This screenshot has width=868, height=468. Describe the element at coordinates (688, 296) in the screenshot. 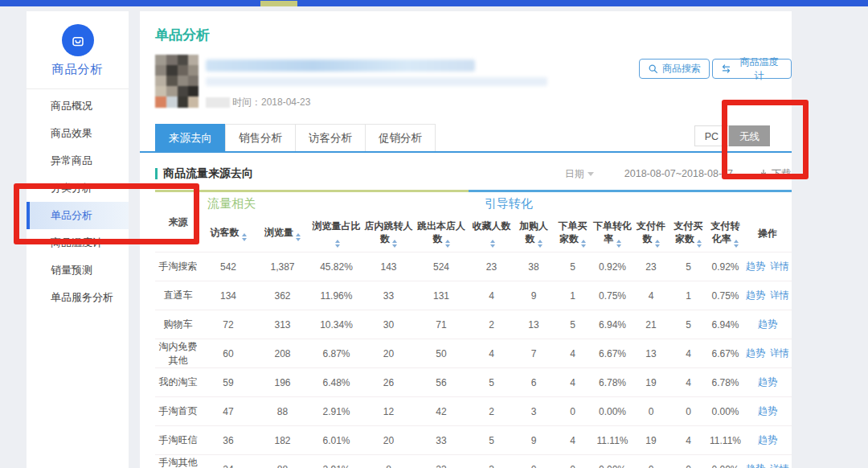

I see `cell-1-10: 1` at that location.